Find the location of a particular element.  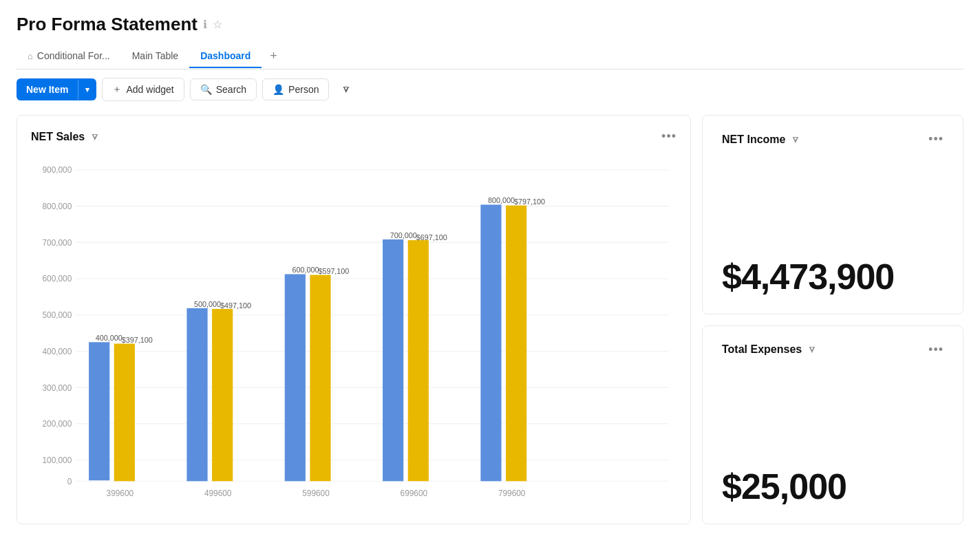

toolbar: New Item ▾ ＋ Add widget 🔍 Search 👤 Perso… is located at coordinates (490, 89).